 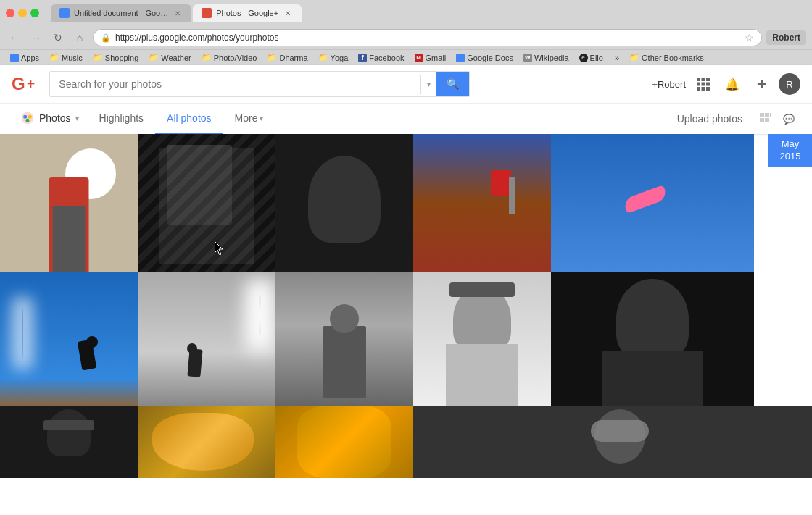 What do you see at coordinates (293, 58) in the screenshot?
I see `bookmark-dharma-label: Dharma` at bounding box center [293, 58].